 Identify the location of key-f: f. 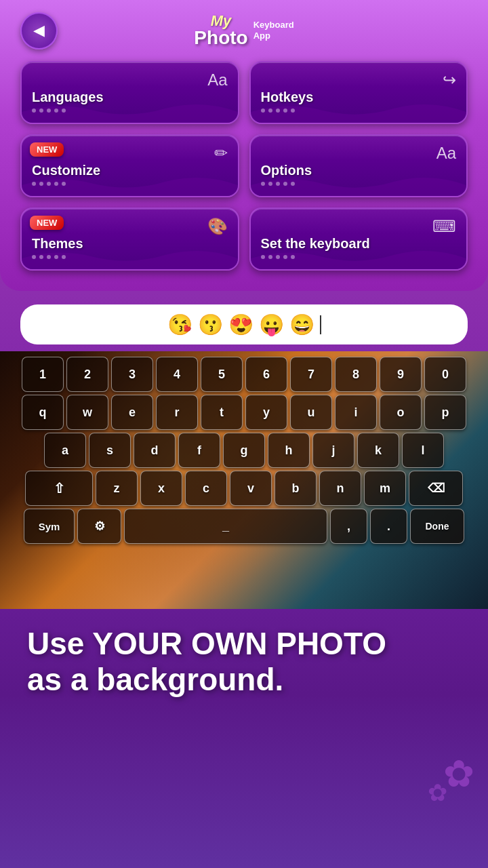
(199, 450).